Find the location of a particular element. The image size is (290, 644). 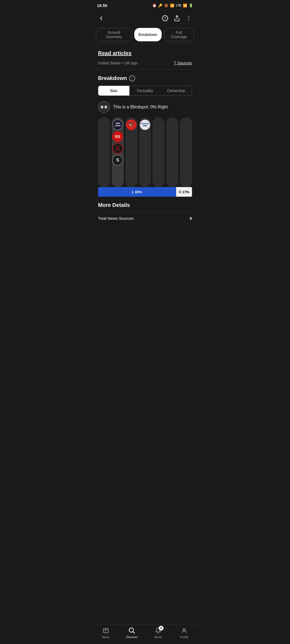

bias-bar: L 83% C 17% R 0% is located at coordinates (145, 192).